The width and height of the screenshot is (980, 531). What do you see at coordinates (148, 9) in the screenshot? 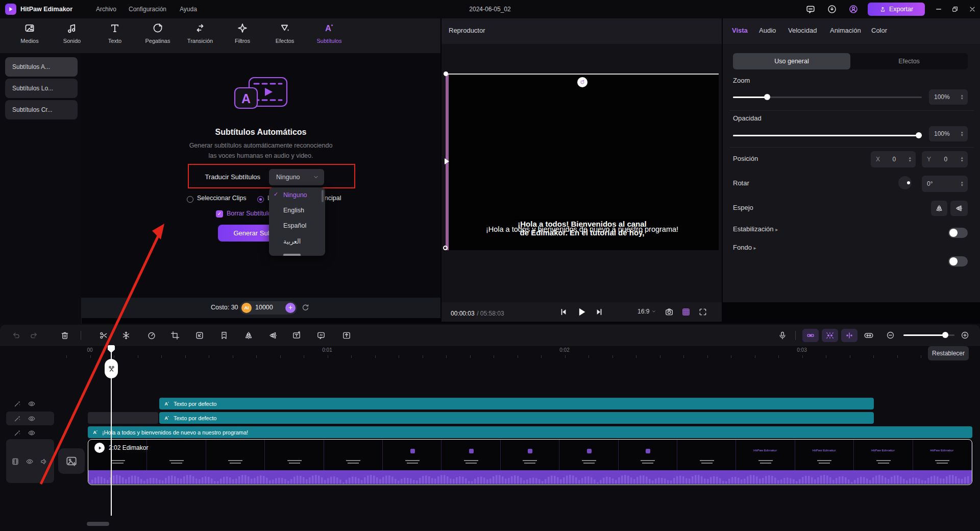
I see `menu-configuracion: Configuración` at bounding box center [148, 9].